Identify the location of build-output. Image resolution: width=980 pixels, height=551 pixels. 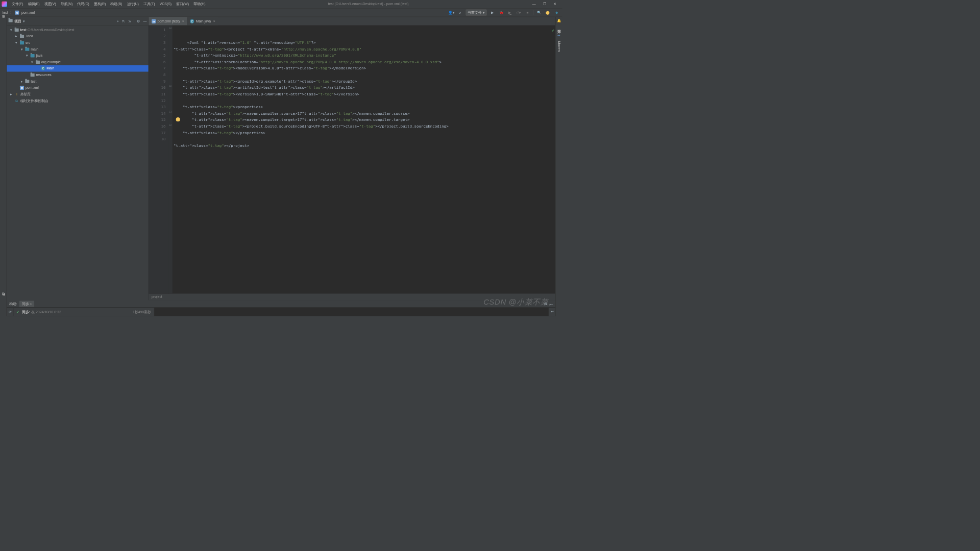
(351, 312).